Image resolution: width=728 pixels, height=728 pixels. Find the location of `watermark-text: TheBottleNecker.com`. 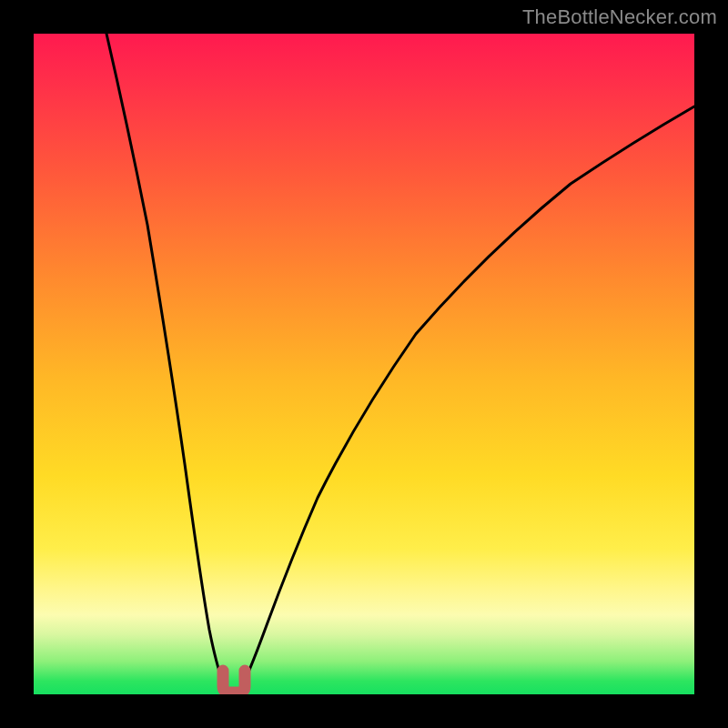

watermark-text: TheBottleNecker.com is located at coordinates (620, 17).